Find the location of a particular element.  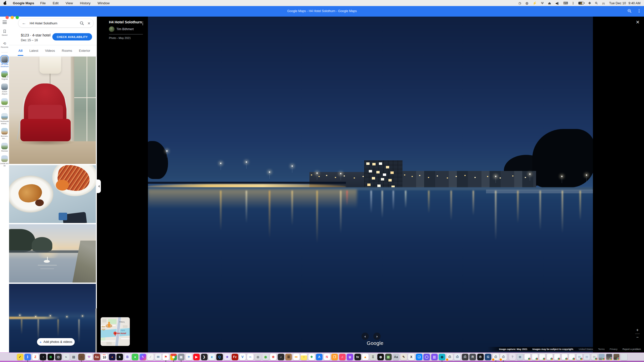

status-icon-shortcuts-status: ◷ is located at coordinates (520, 3).